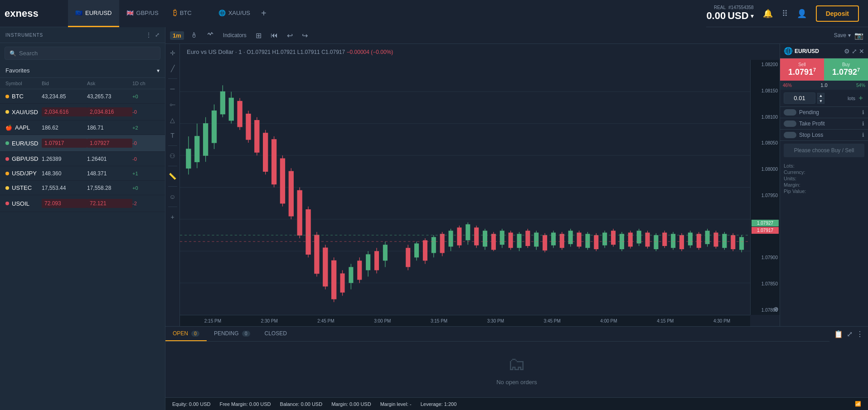  Describe the element at coordinates (863, 124) in the screenshot. I see `take-profit-info-icon: ℹ` at that location.